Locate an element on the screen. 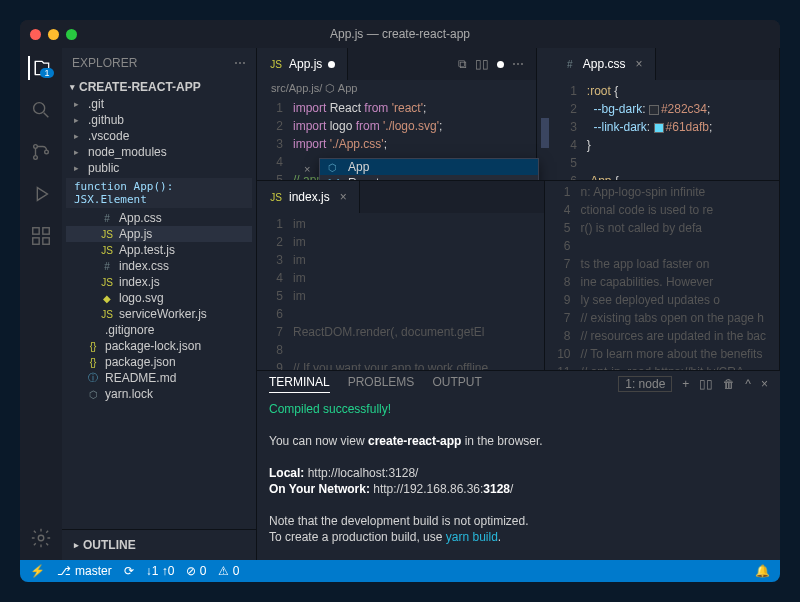  tree-item: .gitignore is located at coordinates (159, 330).